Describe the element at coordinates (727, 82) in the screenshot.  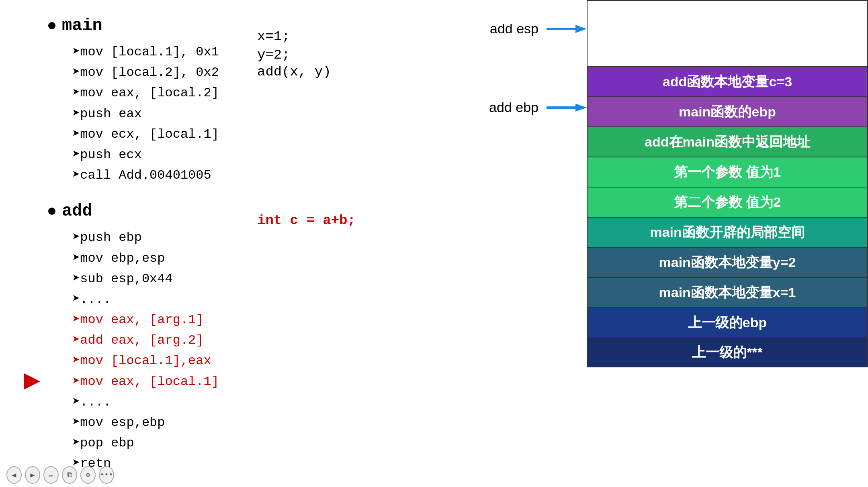
I see `stack-block-add-local-c-text: add函数本地变量c=3` at that location.